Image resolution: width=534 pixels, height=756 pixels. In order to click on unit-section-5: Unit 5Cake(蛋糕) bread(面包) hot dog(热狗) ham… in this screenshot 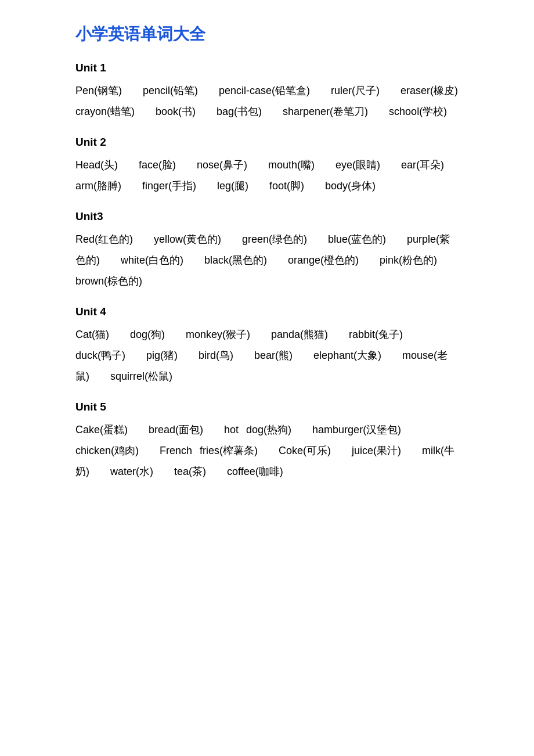, I will do `click(267, 441)`.